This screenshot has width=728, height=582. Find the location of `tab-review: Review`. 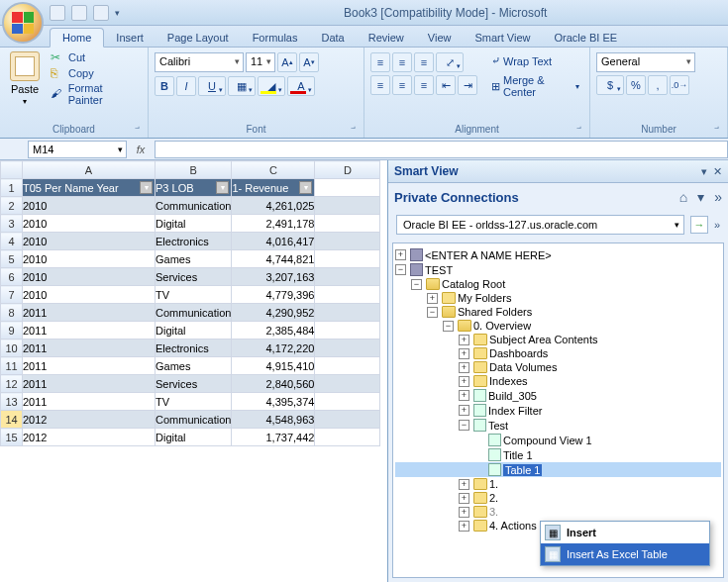

tab-review: Review is located at coordinates (386, 38).